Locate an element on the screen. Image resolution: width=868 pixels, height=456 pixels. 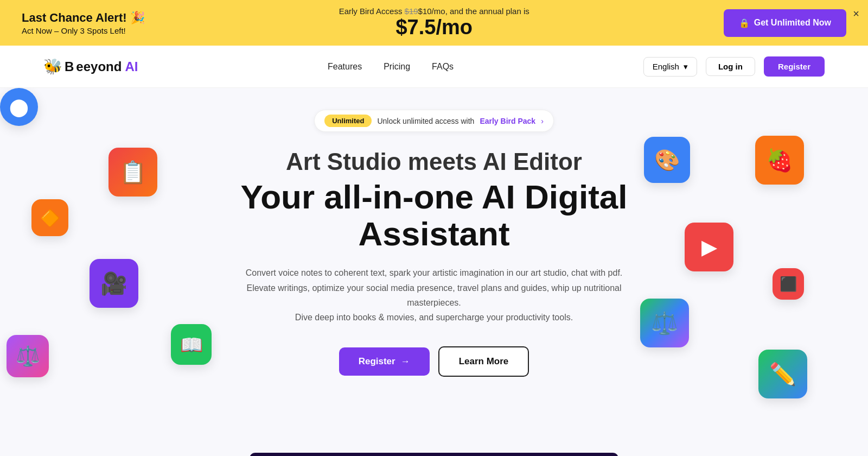
badge-unlimited-label: Unlimited is located at coordinates (348, 121).